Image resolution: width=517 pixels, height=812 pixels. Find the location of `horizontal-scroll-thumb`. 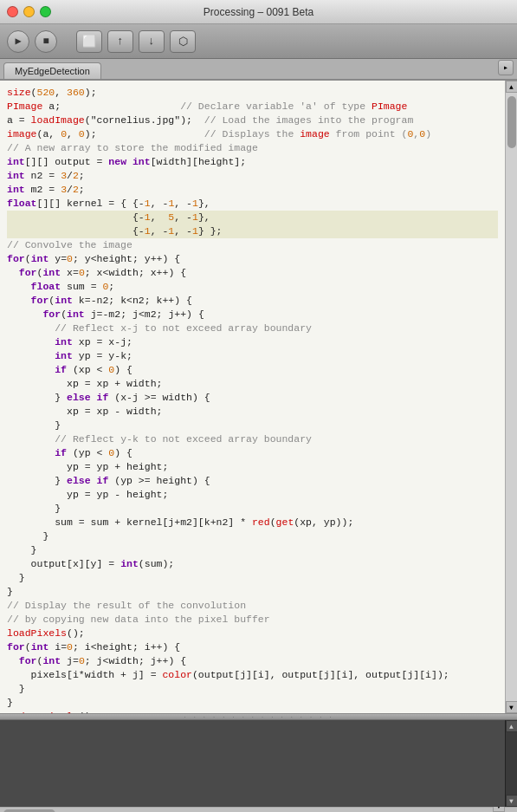

horizontal-scroll-thumb is located at coordinates (29, 811).